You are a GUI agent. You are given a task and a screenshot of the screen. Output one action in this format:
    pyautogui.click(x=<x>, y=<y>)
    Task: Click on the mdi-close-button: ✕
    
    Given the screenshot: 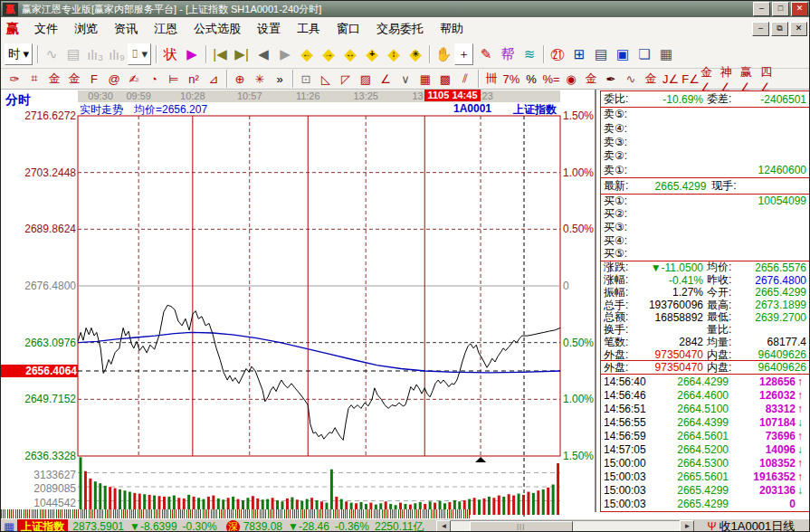 What is the action you would take?
    pyautogui.click(x=798, y=29)
    